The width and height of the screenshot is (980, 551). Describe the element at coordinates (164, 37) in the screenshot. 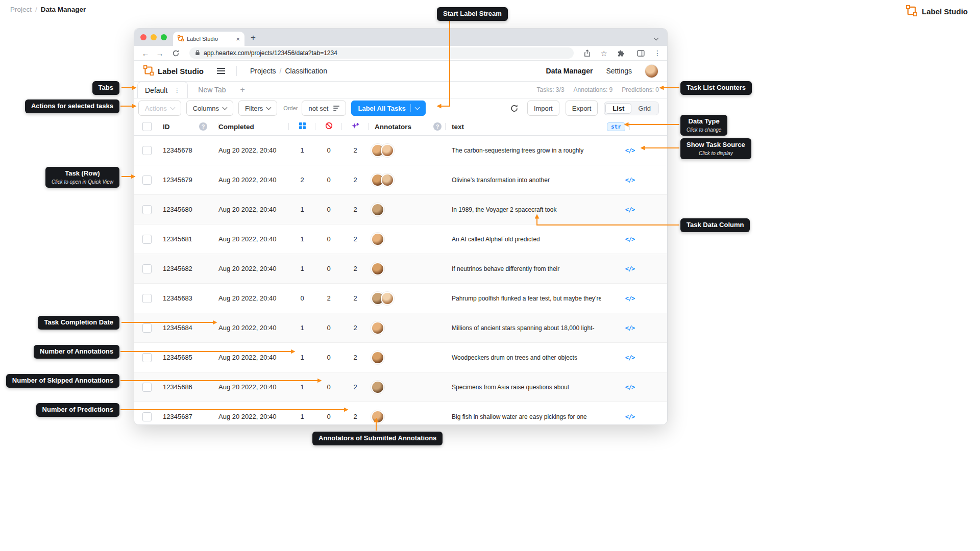

I see `zoom-window-button` at that location.